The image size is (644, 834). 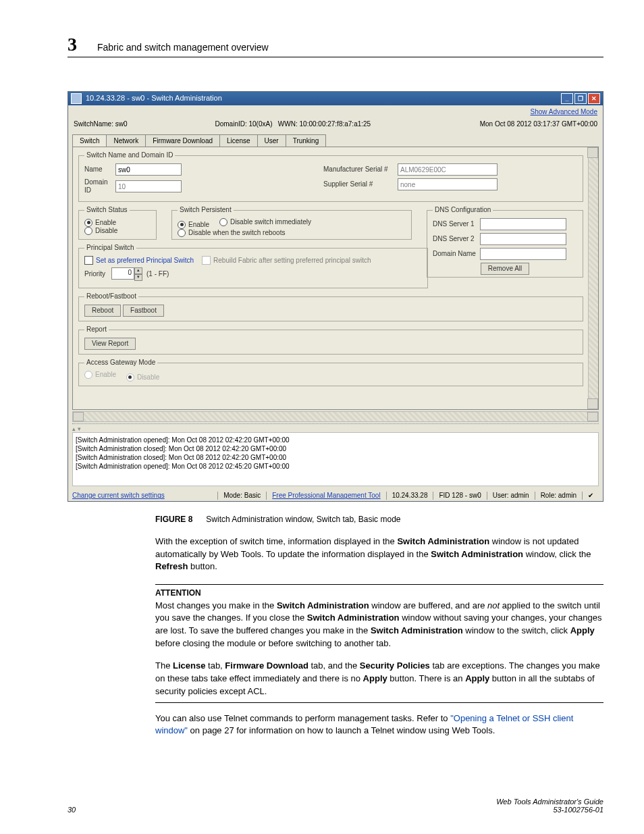 What do you see at coordinates (154, 99) in the screenshot?
I see `window-title: 10.24.33.28 - sw0 - Switch Administratio…` at bounding box center [154, 99].